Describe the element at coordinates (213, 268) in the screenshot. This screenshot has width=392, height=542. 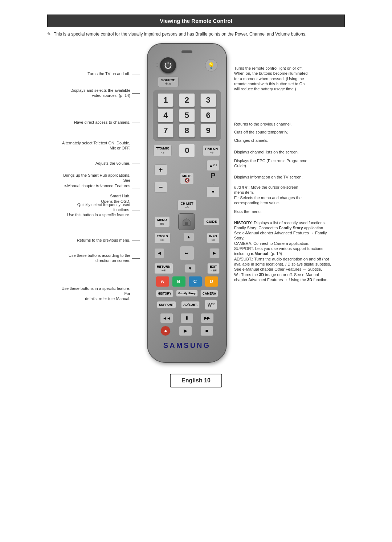
I see `exit-button: EXIT →⊞E` at that location.